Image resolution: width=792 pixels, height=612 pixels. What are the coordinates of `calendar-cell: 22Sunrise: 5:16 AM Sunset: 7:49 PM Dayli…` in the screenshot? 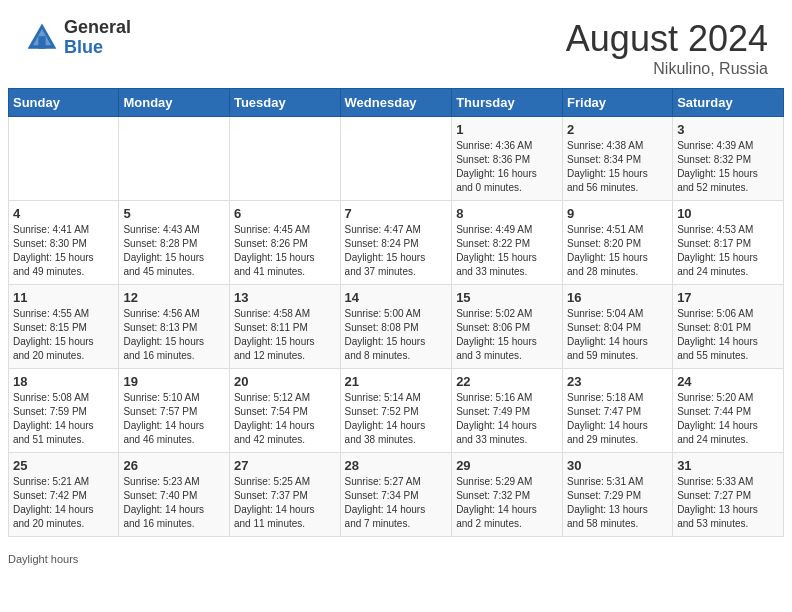 It's located at (508, 411).